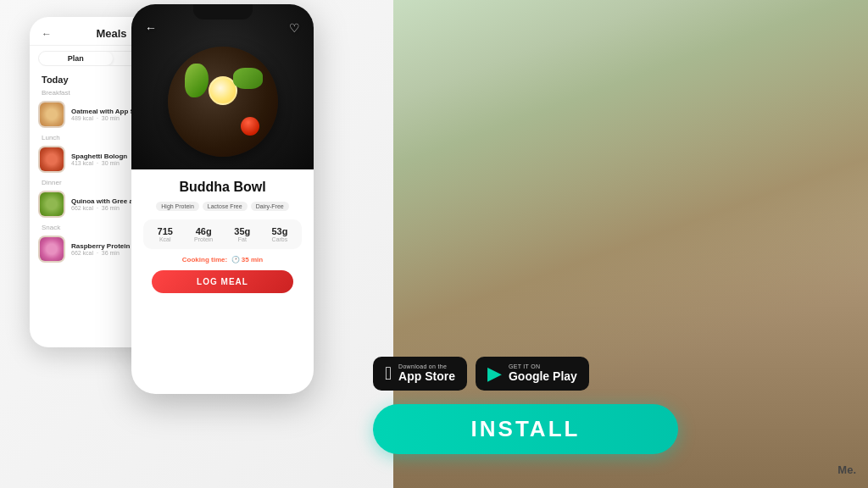 This screenshot has height=488, width=868. What do you see at coordinates (222, 207) in the screenshot?
I see `recipe-tags: High Protein Lactose Free Dairy-Free` at bounding box center [222, 207].